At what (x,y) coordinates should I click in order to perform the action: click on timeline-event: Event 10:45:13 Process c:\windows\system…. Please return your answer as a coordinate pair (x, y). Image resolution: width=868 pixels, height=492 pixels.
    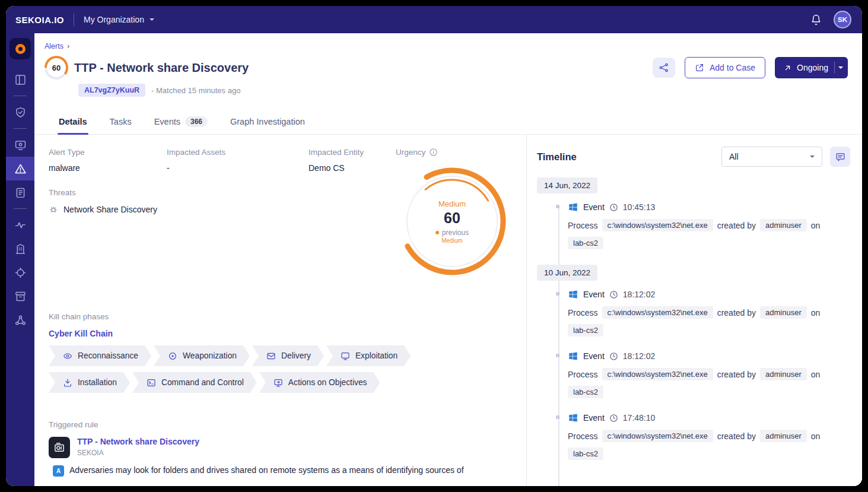
    Looking at the image, I should click on (694, 226).